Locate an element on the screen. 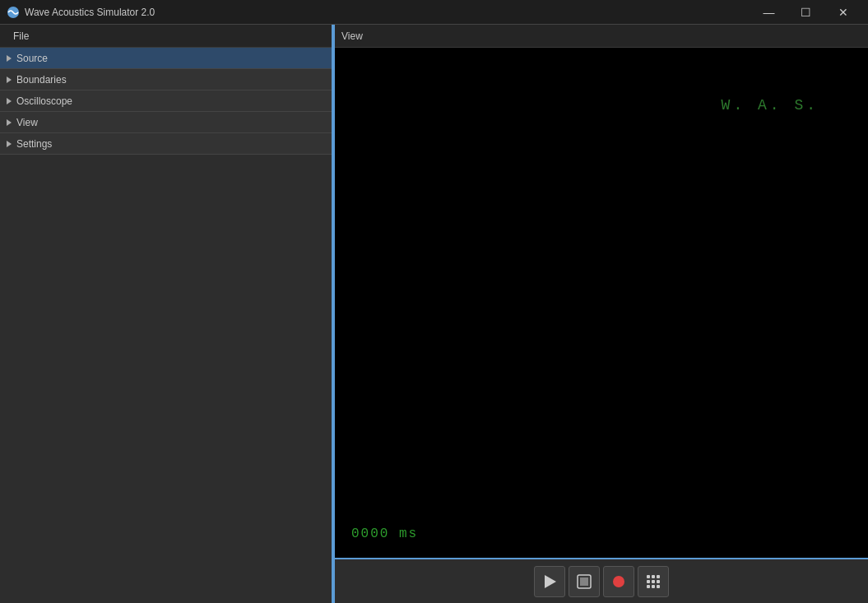 This screenshot has height=603, width=868. accordion-item-oscilloscope: Oscilloscope is located at coordinates (166, 101).